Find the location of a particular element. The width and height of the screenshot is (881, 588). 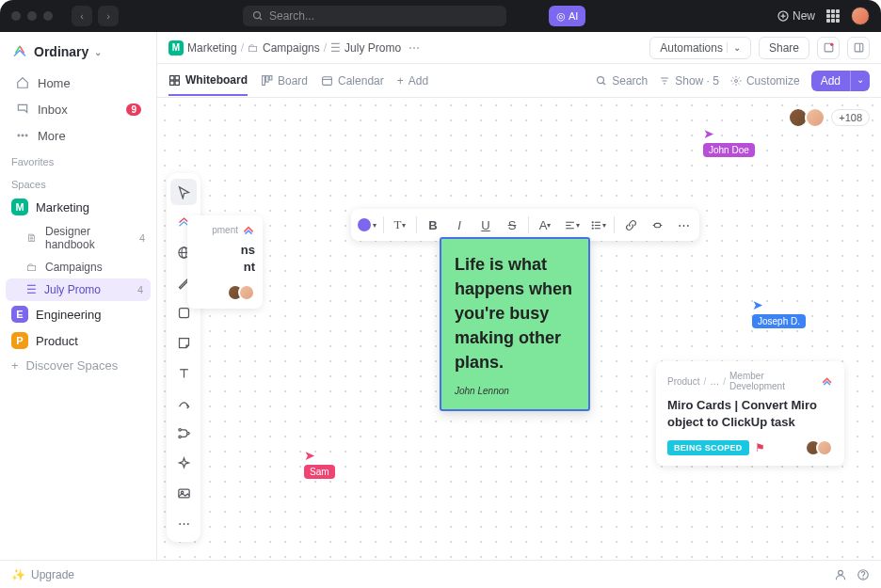

nav-forward: › is located at coordinates (108, 16).